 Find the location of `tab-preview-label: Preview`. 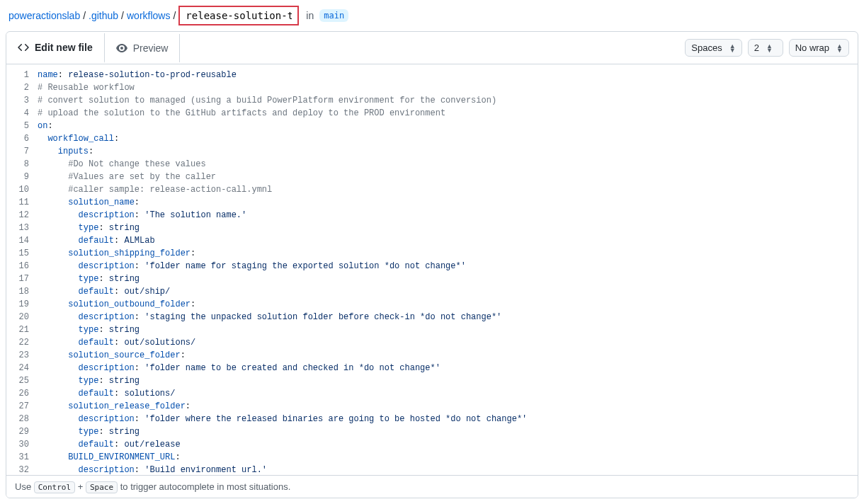

tab-preview-label: Preview is located at coordinates (151, 48).